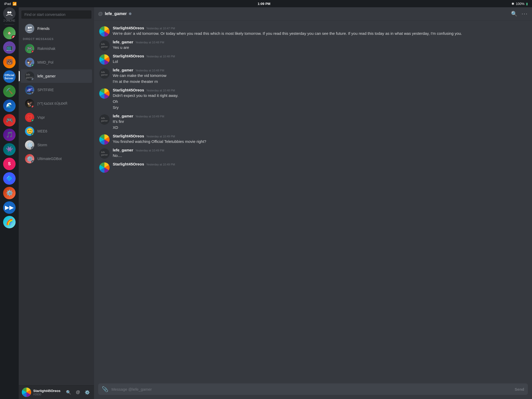  I want to click on msg-text-m4-1: We can make the vid tomorrow, so click(320, 75).